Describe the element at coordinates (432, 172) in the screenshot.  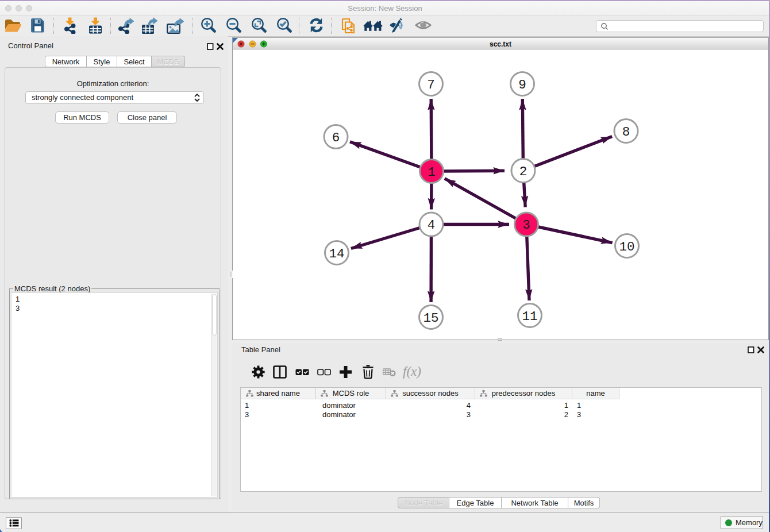
I see `svg-text: 1` at that location.